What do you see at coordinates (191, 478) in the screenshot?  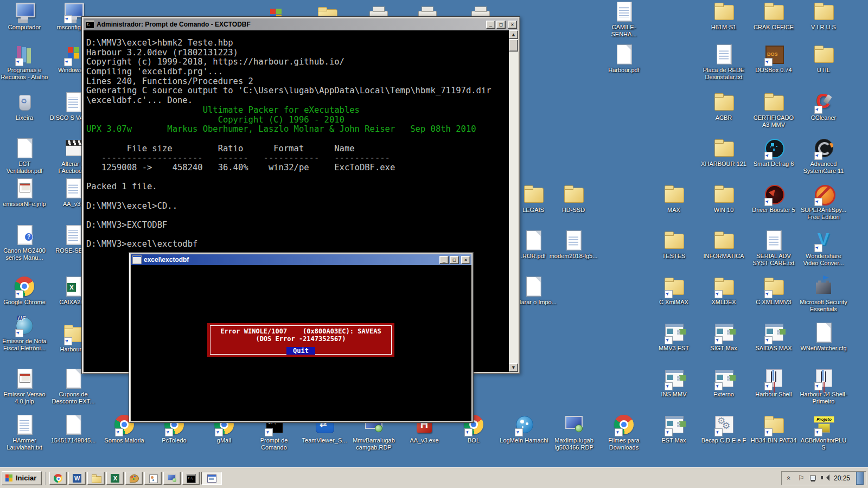 I see `taskbar-button-command-prompt` at bounding box center [191, 478].